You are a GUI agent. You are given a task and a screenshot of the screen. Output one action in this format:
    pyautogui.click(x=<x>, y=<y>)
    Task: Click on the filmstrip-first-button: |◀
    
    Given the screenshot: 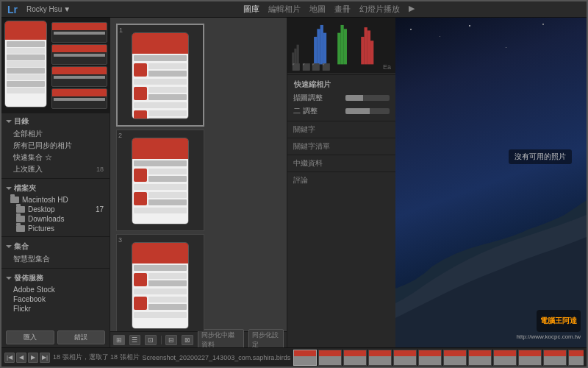 What is the action you would take?
    pyautogui.click(x=10, y=358)
    